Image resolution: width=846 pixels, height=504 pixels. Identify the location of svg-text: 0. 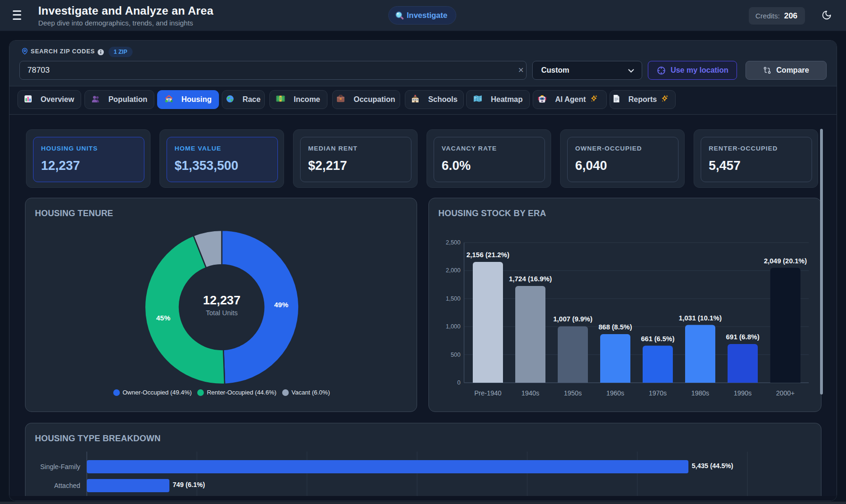
(459, 383).